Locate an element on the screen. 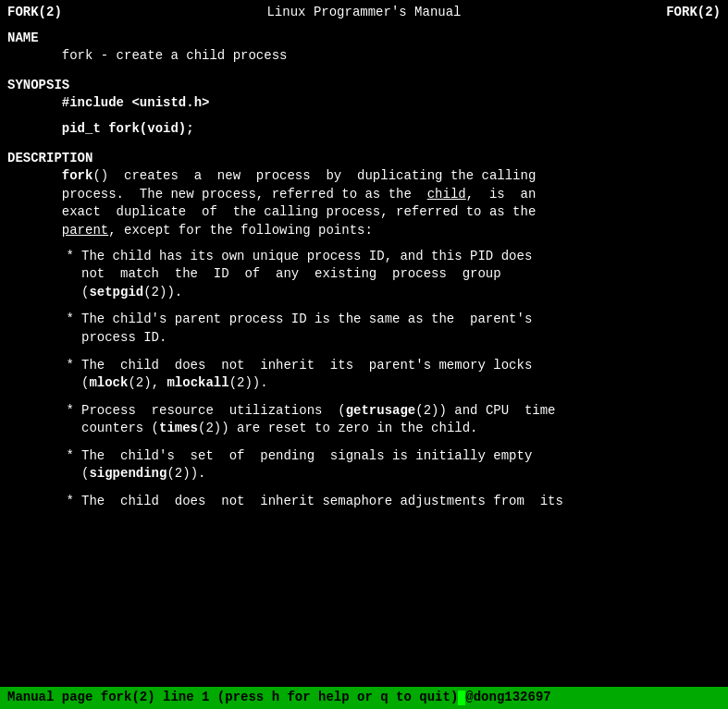  bullet-content: The child has its own unique process ID,… is located at coordinates (307, 275).